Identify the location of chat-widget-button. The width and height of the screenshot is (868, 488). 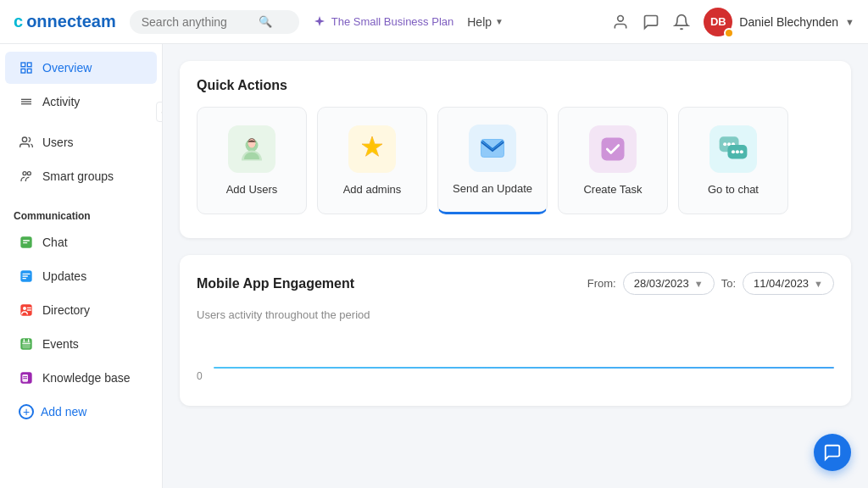
(832, 452).